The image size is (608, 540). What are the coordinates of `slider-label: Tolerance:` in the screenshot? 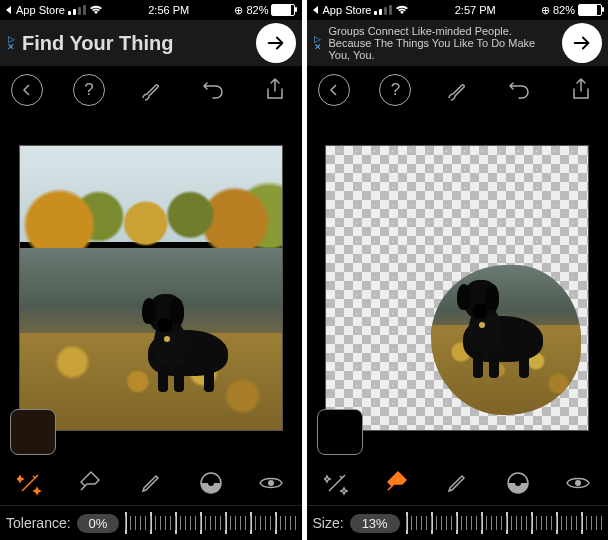 It's located at (38, 523).